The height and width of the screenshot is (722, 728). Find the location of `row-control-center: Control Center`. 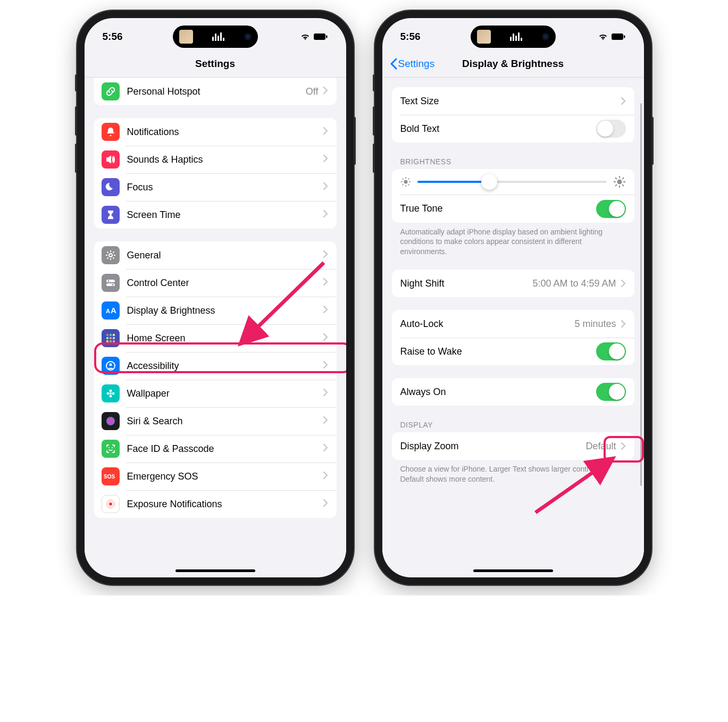

row-control-center: Control Center is located at coordinates (215, 283).